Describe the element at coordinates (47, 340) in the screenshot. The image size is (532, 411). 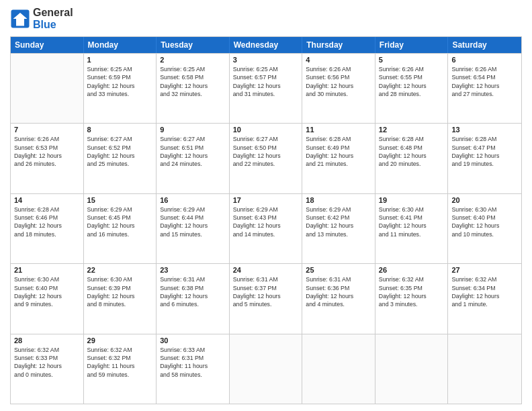
I see `day-number: 28` at that location.